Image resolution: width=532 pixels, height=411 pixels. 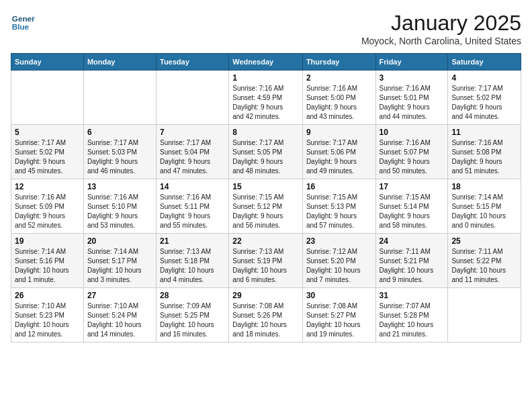 I want to click on calendar-cell: 5Sunrise: 7:17 AM Sunset: 5:02 PM Daylig…, so click(x=48, y=152).